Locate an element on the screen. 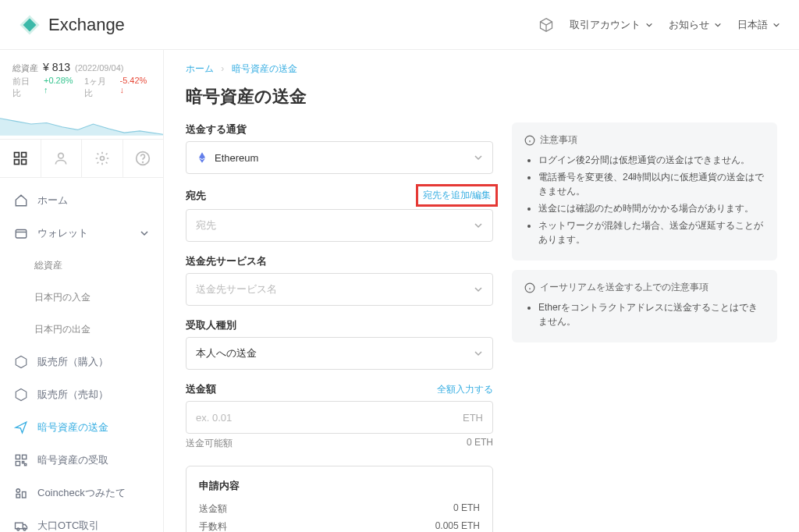 Image resolution: width=799 pixels, height=532 pixels. currency-label: 送金する通貨 is located at coordinates (216, 129).